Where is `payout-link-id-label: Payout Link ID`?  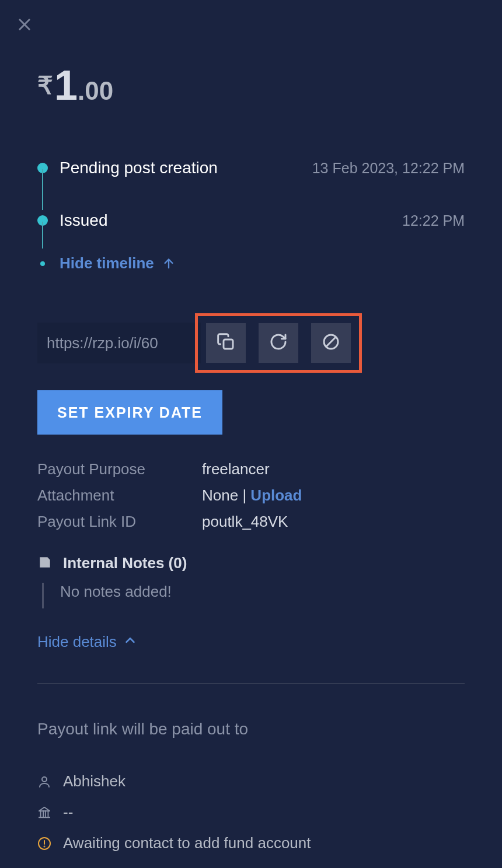 payout-link-id-label: Payout Link ID is located at coordinates (120, 522).